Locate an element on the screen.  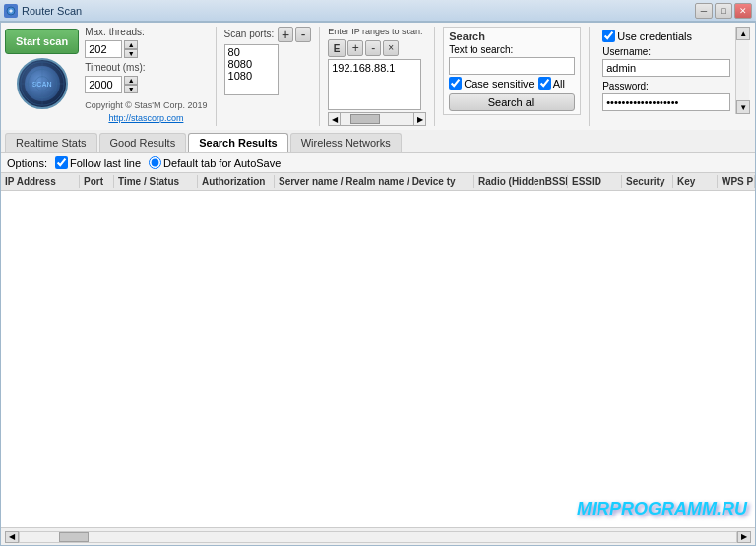
all-checkbox is located at coordinates (545, 83).